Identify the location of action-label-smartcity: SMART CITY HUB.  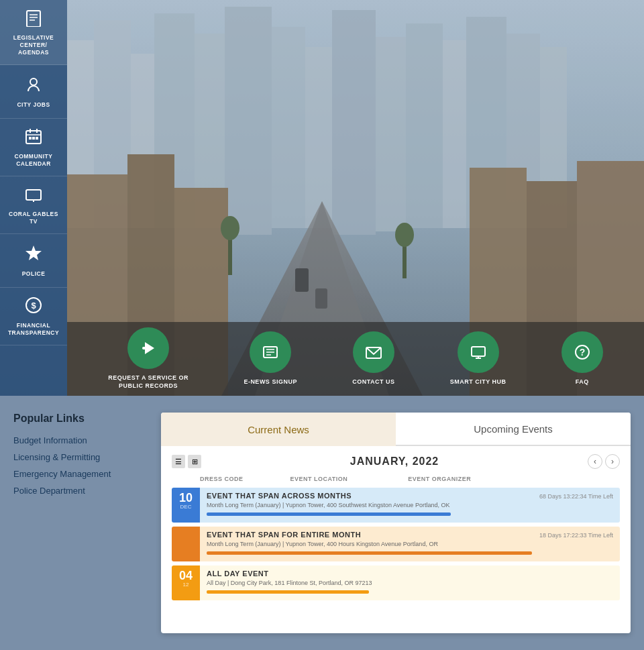
(478, 382).